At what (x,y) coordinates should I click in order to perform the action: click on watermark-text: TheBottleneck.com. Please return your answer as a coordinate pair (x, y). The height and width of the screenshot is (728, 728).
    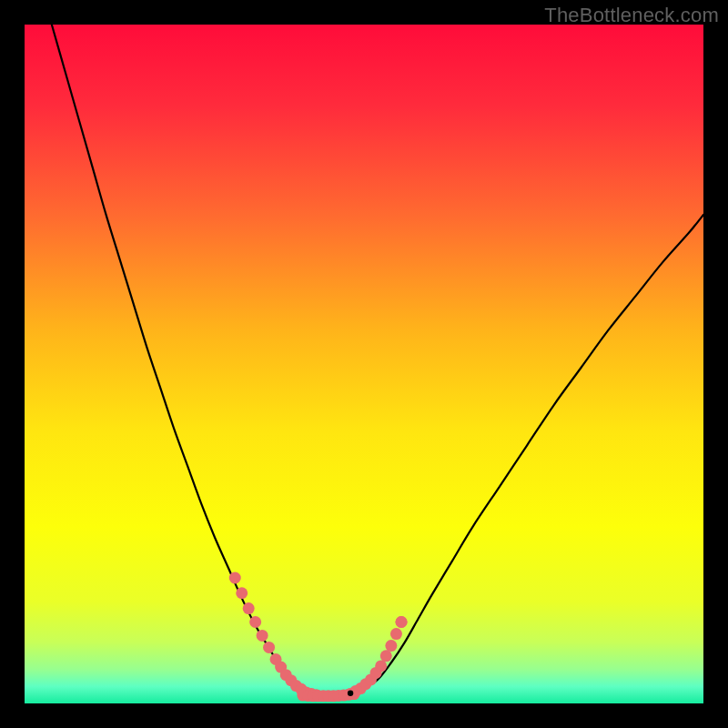
    Looking at the image, I should click on (632, 15).